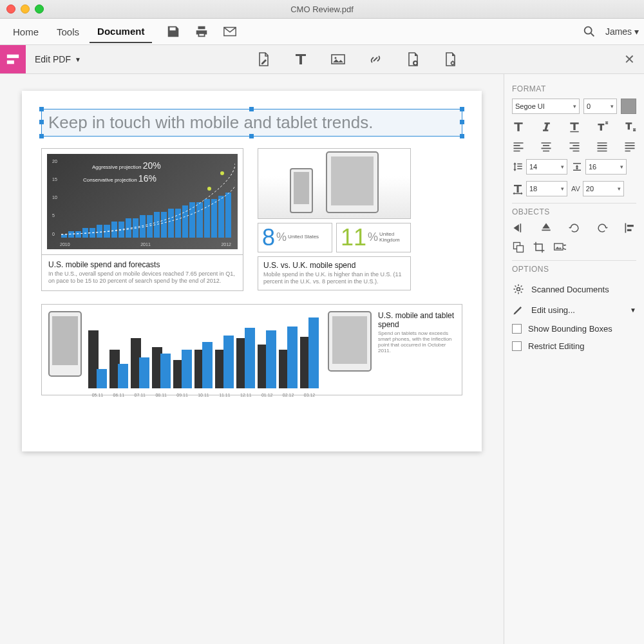  I want to click on font-select: Segoe UI, so click(546, 106).